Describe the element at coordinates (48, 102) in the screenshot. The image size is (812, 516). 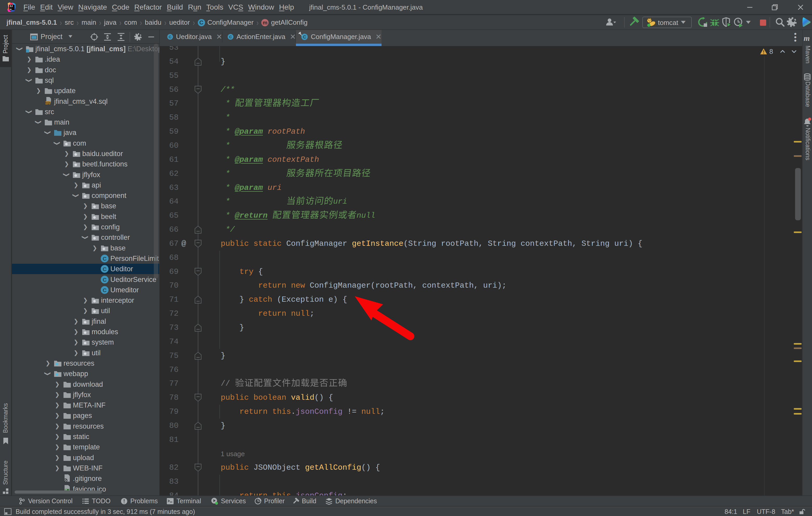
I see `svg-text: SQL` at that location.